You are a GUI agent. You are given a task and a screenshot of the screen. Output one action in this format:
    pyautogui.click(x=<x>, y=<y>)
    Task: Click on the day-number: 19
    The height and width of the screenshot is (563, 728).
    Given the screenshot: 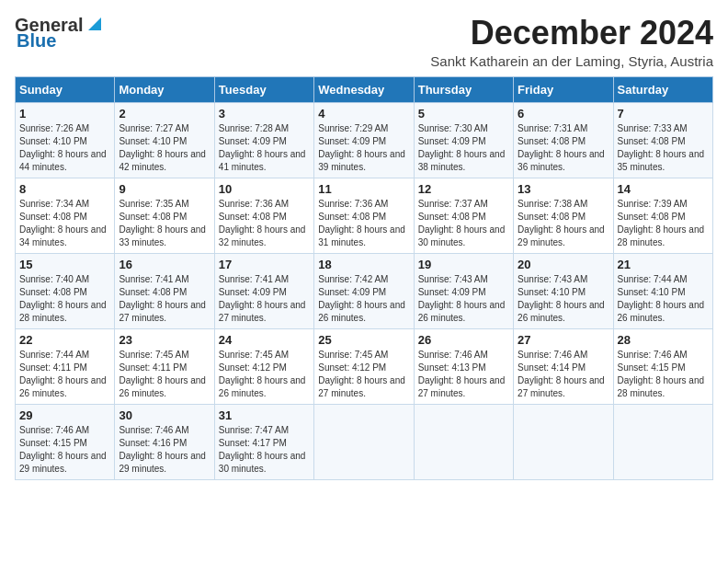 What is the action you would take?
    pyautogui.click(x=463, y=265)
    